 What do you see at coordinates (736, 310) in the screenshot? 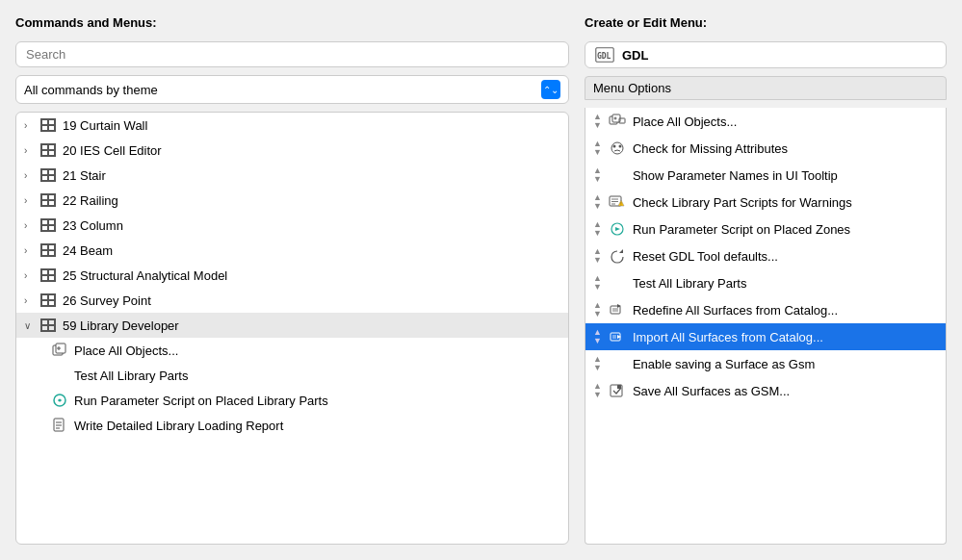
I see `menu-item-label: Redefine All Surfaces from Catalog...` at bounding box center [736, 310].